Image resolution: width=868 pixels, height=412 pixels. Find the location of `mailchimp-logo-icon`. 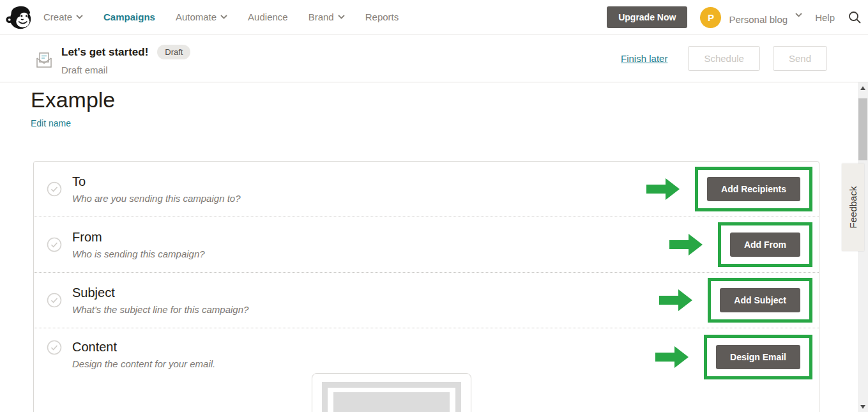

mailchimp-logo-icon is located at coordinates (20, 17).